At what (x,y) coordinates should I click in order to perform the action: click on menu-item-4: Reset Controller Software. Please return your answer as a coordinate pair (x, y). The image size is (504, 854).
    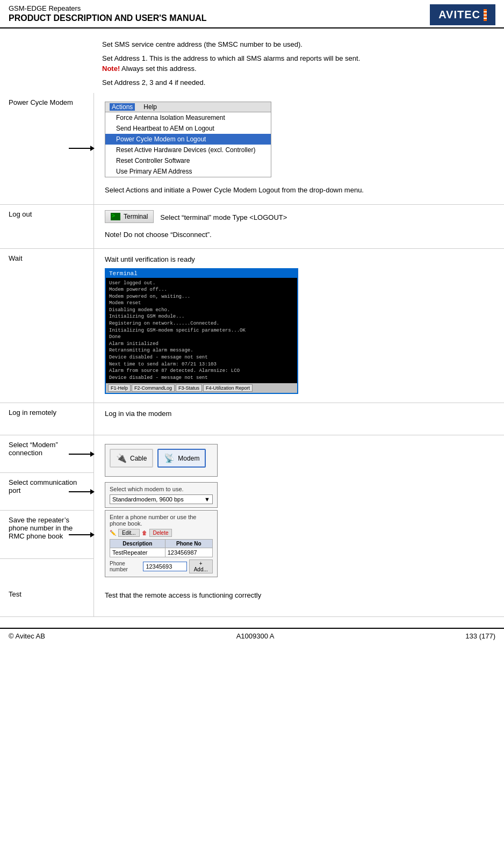
    Looking at the image, I should click on (188, 161).